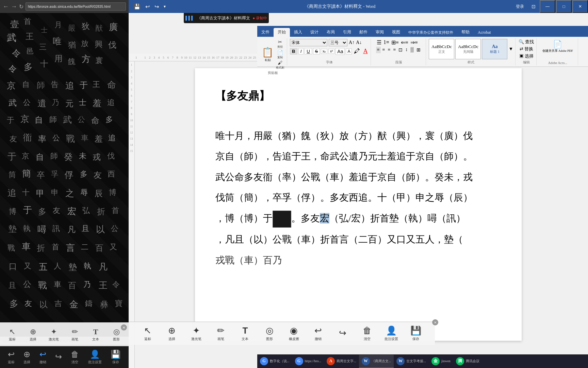 This screenshot has height=368, width=588. I want to click on font-size-selector: 三号, so click(338, 43).